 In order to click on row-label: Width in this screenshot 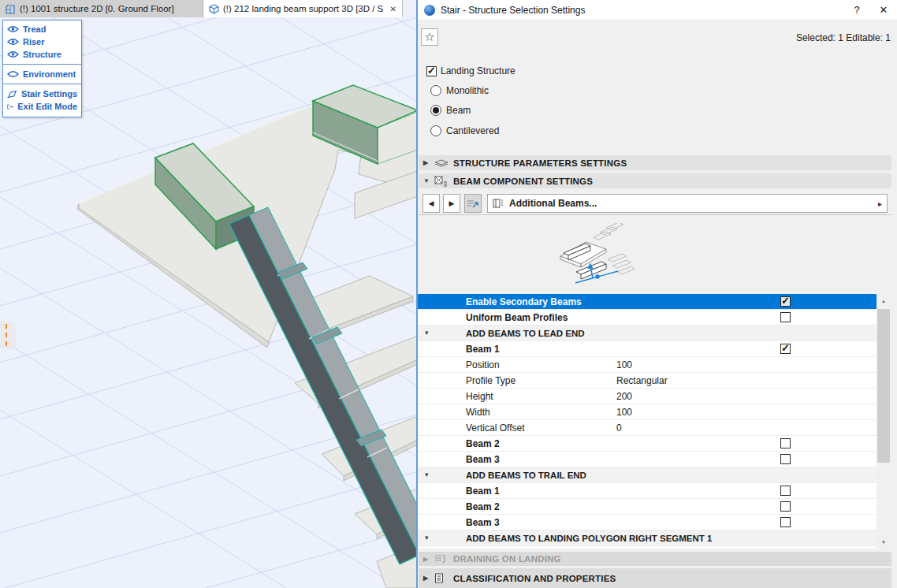, I will do `click(478, 412)`.